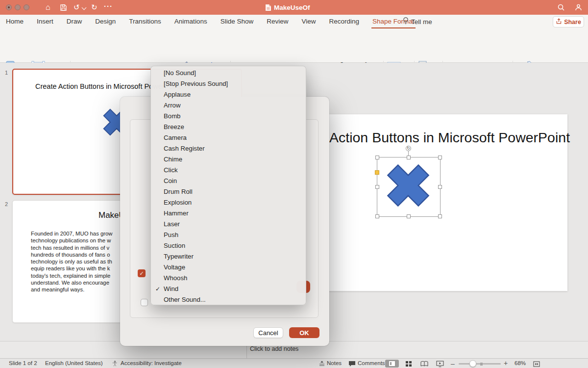  Describe the element at coordinates (450, 137) in the screenshot. I see `slide-title-text: Action Buttons in Microsoft PowerPoint` at that location.